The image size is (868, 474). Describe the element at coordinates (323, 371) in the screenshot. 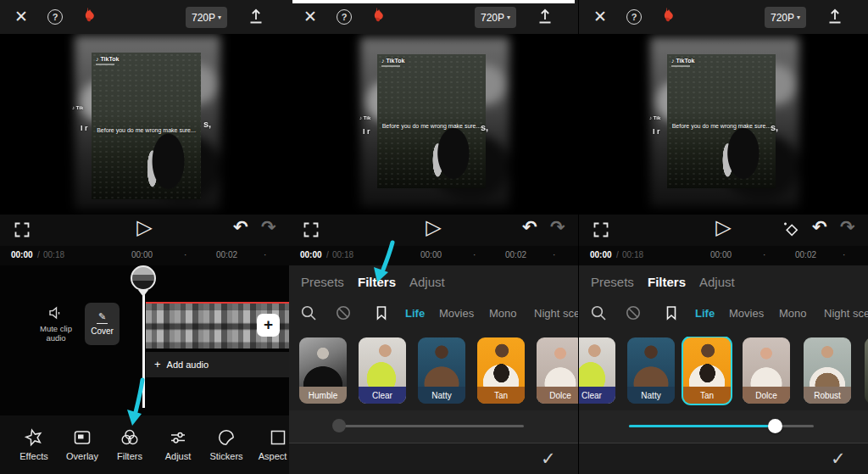

I see `filter-card-humble: Humble` at that location.